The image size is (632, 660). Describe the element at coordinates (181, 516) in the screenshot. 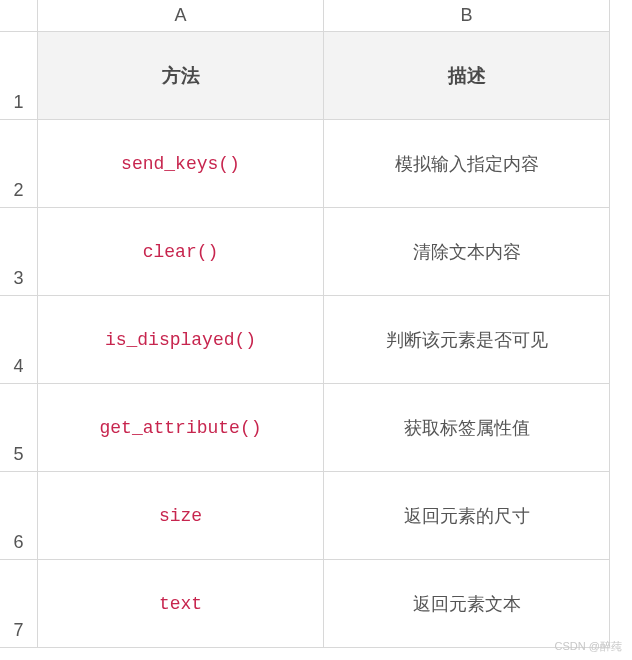

I see `table-cell-method: size` at that location.